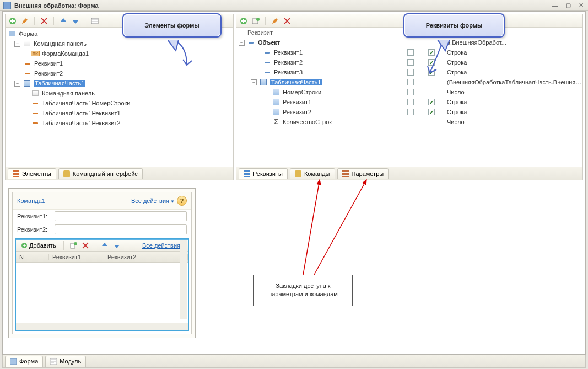 The height and width of the screenshot is (369, 588). What do you see at coordinates (568, 6) in the screenshot?
I see `max-button: ▢` at bounding box center [568, 6].